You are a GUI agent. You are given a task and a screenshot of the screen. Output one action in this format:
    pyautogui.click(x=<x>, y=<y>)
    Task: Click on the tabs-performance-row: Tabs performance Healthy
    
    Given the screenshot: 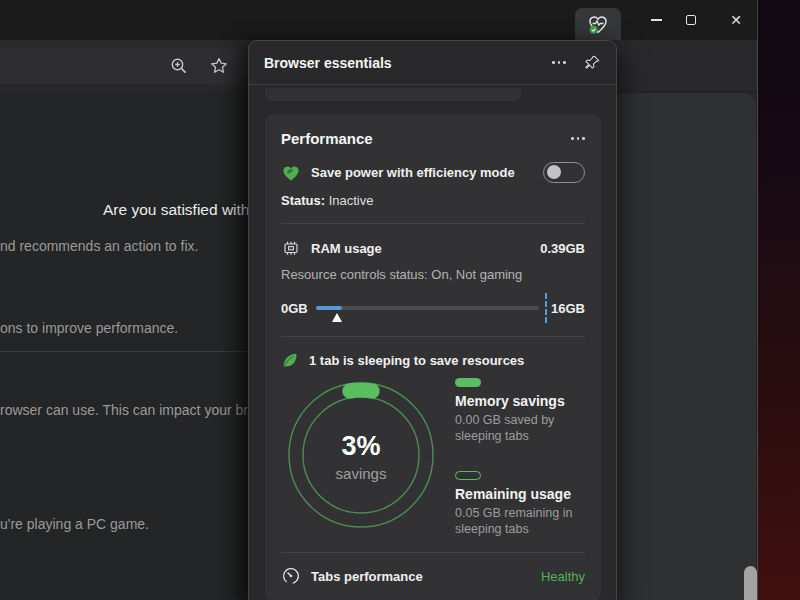 What is the action you would take?
    pyautogui.click(x=433, y=576)
    